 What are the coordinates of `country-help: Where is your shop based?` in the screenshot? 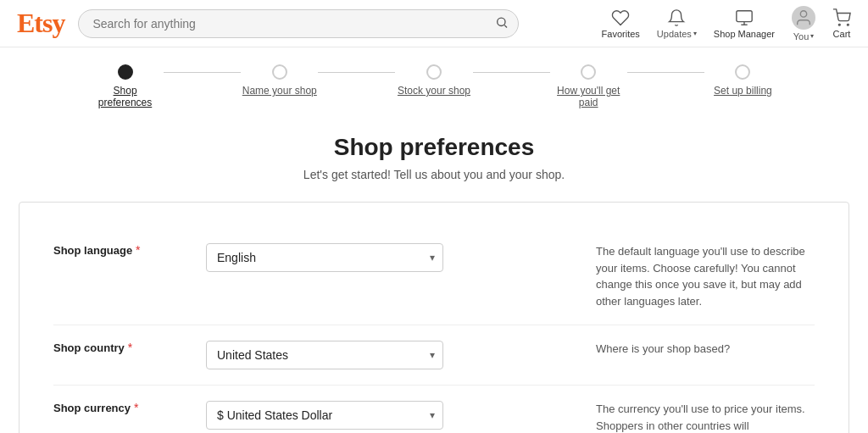 It's located at (705, 349).